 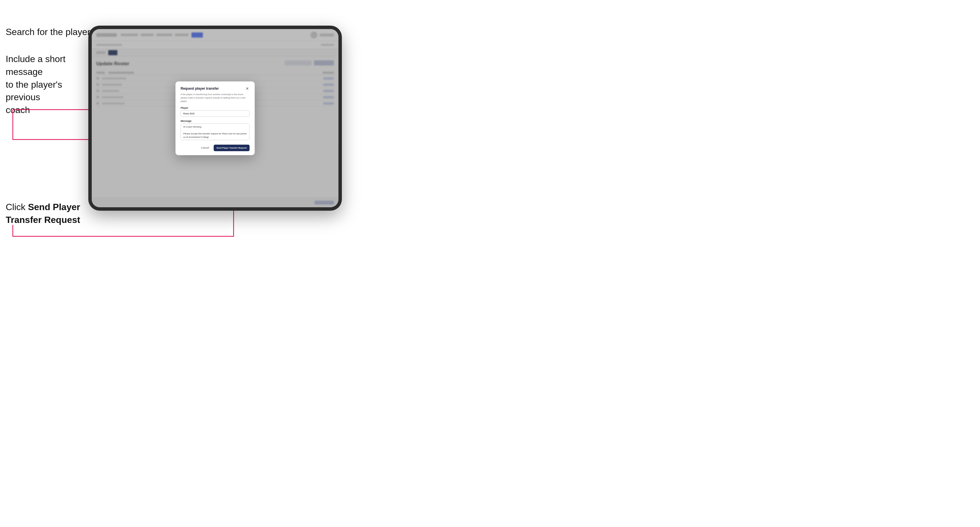 What do you see at coordinates (215, 118) in the screenshot?
I see `tablet-screen: Update Roster` at bounding box center [215, 118].